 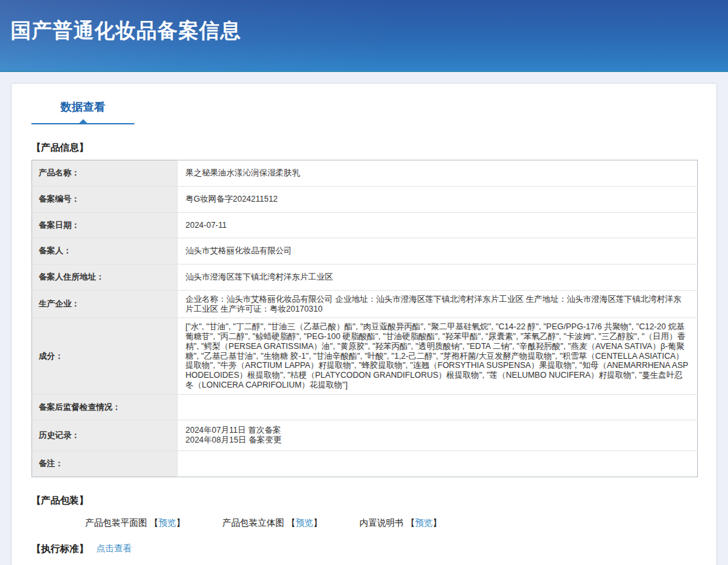 I want to click on row-label: 备案后监督检查情况：, so click(x=105, y=407).